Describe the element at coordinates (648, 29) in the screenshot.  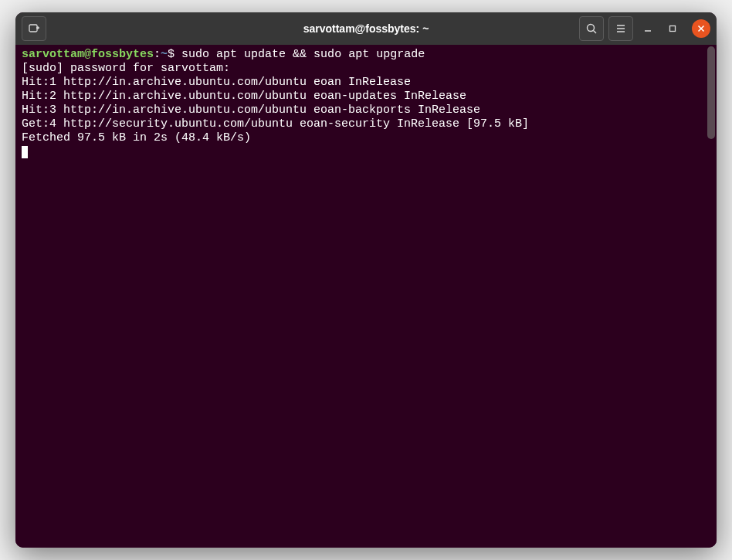
I see `minimize-button` at that location.